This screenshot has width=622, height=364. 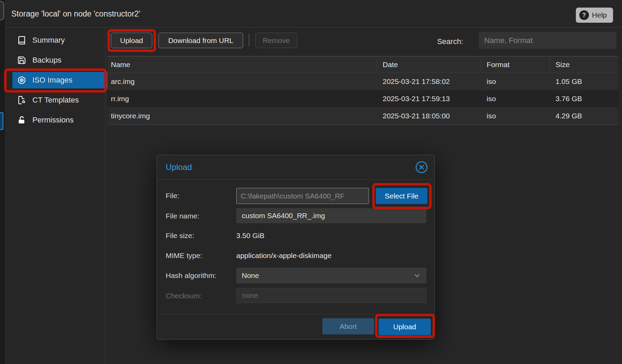 I want to click on upload-button: Upload, so click(x=132, y=41).